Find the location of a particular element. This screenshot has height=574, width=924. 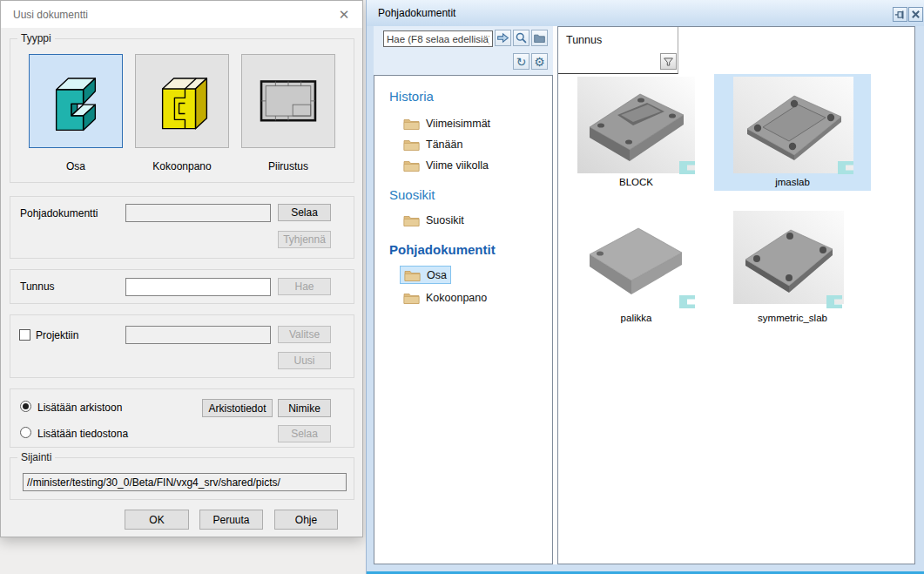

template-browse-button: Selaa is located at coordinates (305, 213).